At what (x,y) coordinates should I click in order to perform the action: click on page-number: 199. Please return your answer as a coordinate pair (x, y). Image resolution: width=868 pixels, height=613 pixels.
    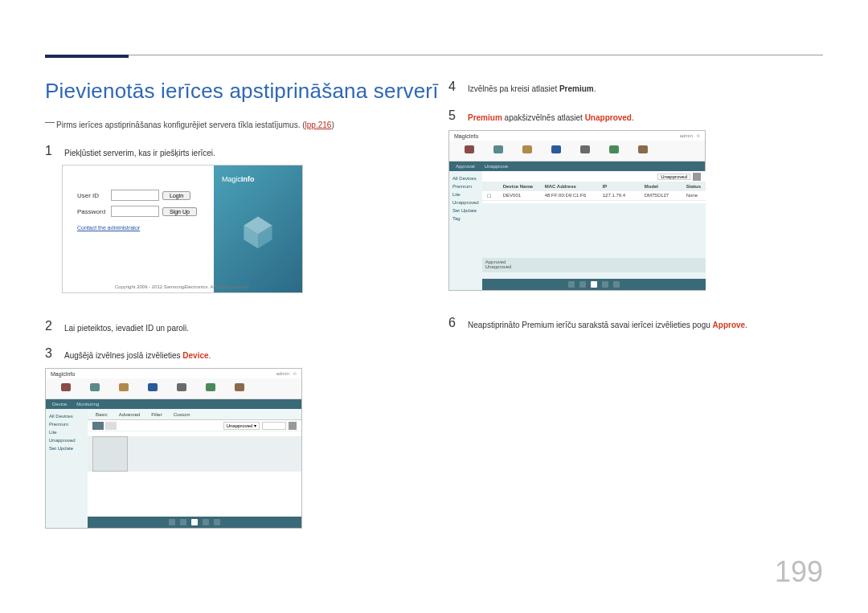
    Looking at the image, I should click on (799, 572).